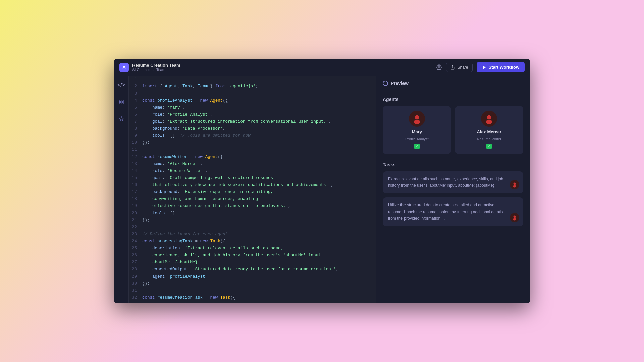 Image resolution: width=644 pixels, height=362 pixels. Describe the element at coordinates (259, 101) in the screenshot. I see `line-content: const profileAnalyst = new Agent({` at that location.